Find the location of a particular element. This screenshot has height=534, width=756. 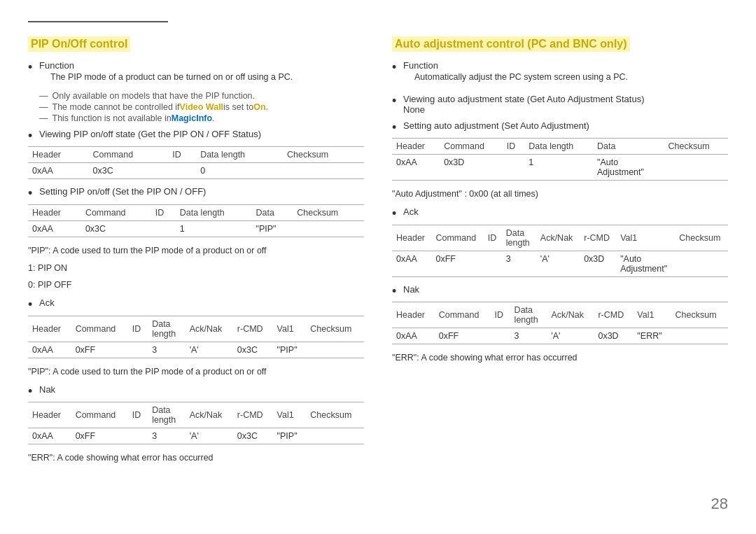

note-1: Only available on models that have the P… is located at coordinates (196, 96).